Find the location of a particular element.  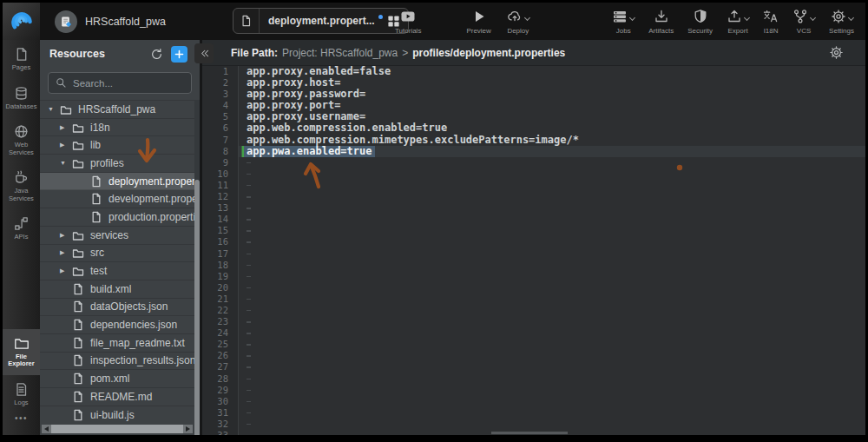

sidebar-item-apis: APIs is located at coordinates (21, 229).